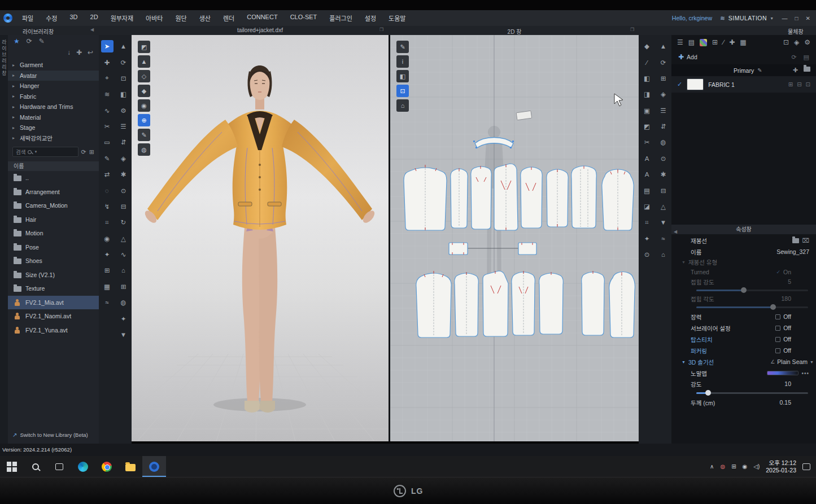 The height and width of the screenshot is (504, 816). Describe the element at coordinates (664, 78) in the screenshot. I see `plus-box-tool: ⊞` at that location.